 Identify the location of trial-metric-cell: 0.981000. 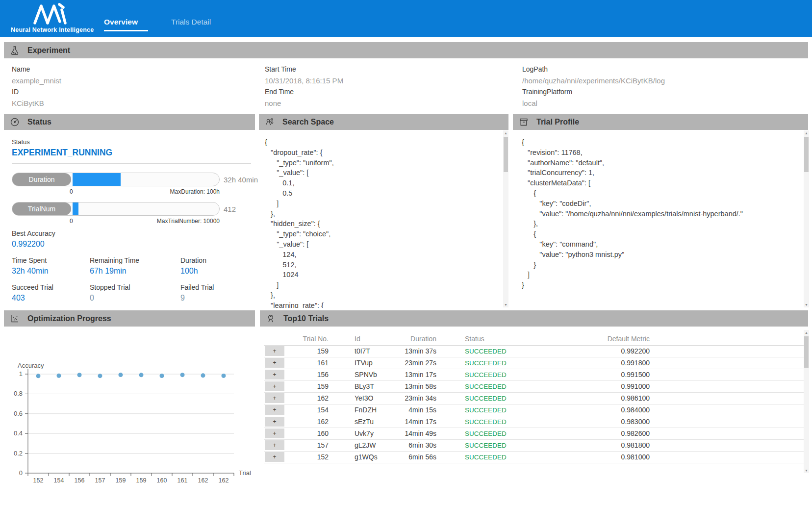
(599, 457).